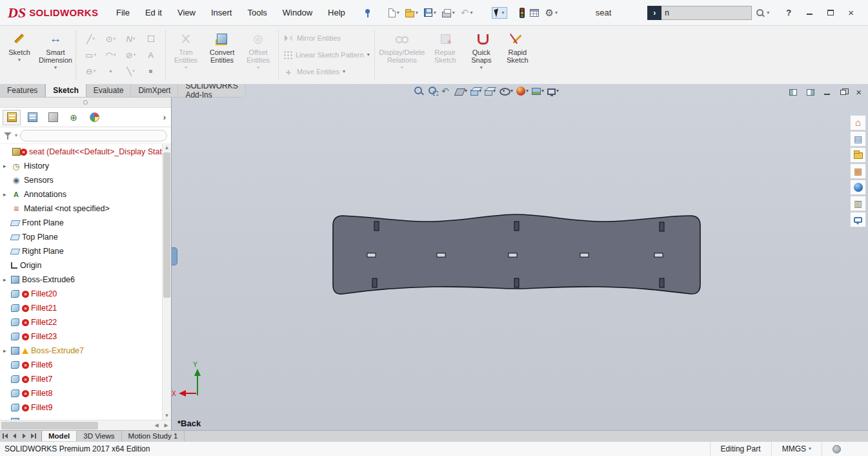 This screenshot has width=868, height=456. Describe the element at coordinates (59, 436) in the screenshot. I see `tab-model: Model` at that location.